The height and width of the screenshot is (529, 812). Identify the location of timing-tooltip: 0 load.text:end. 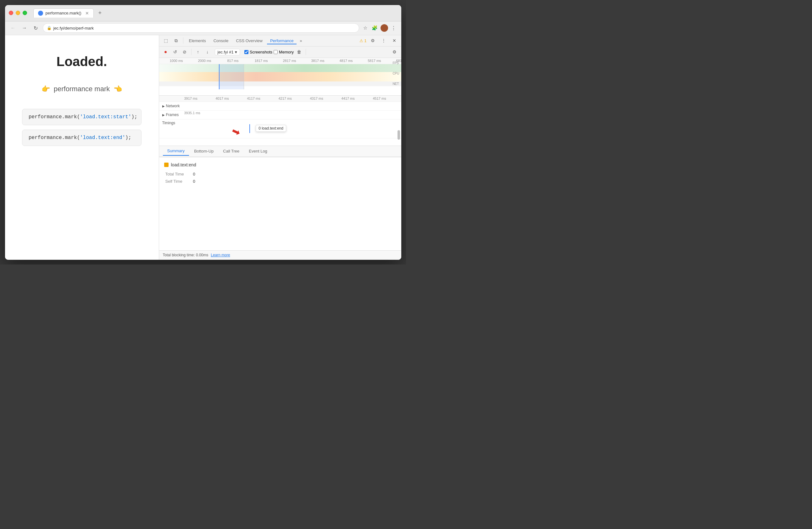
(271, 128).